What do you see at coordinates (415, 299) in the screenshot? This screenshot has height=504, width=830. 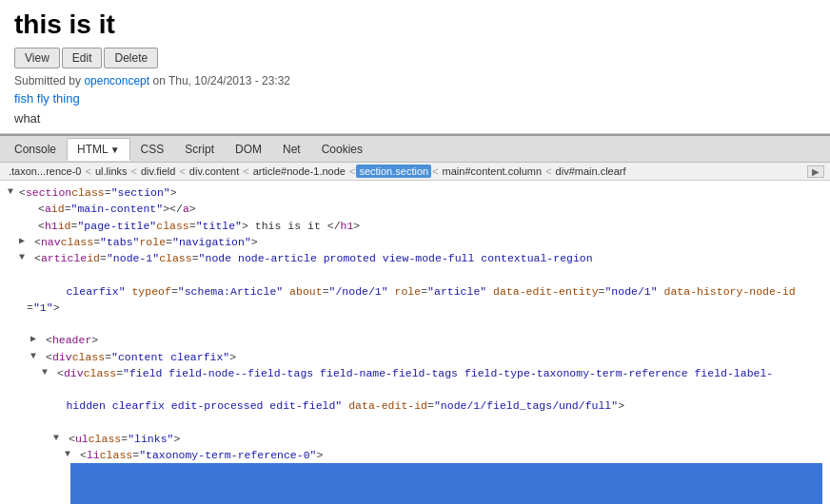 I see `source-line-5b: clearfix" typeof="schema:Article" about=…` at bounding box center [415, 299].